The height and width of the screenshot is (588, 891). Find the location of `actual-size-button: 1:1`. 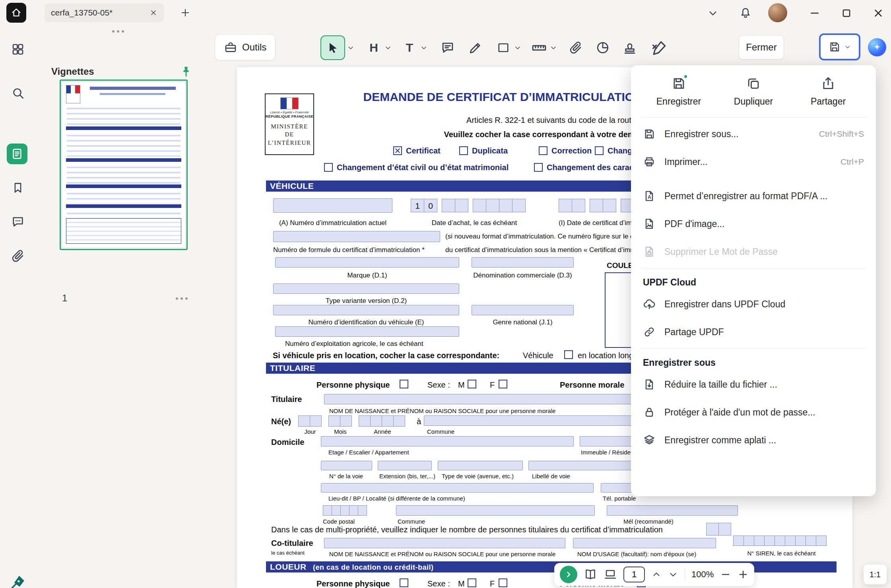

actual-size-button: 1:1 is located at coordinates (875, 574).